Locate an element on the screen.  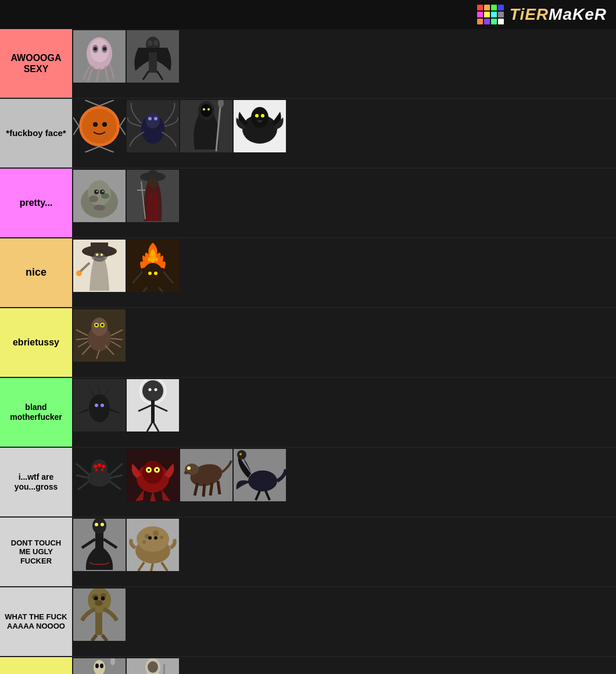
tier-items-g is located at coordinates (344, 552).